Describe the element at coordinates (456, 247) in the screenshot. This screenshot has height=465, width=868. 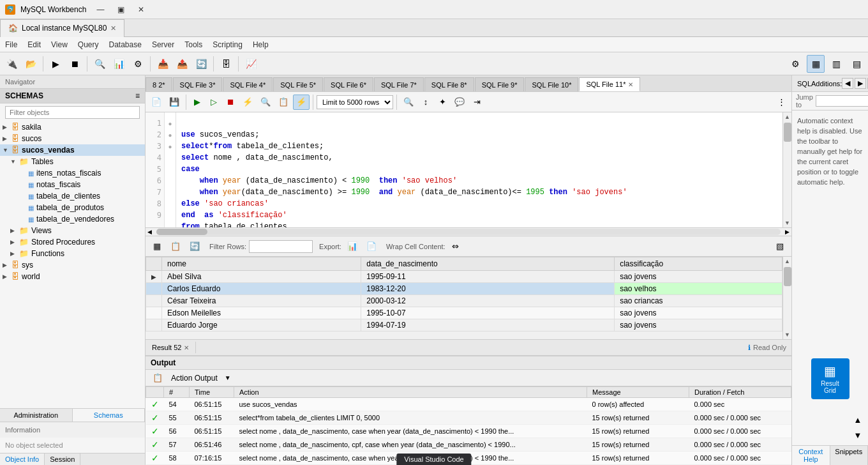
I see `wrap-btn: ⇔` at that location.